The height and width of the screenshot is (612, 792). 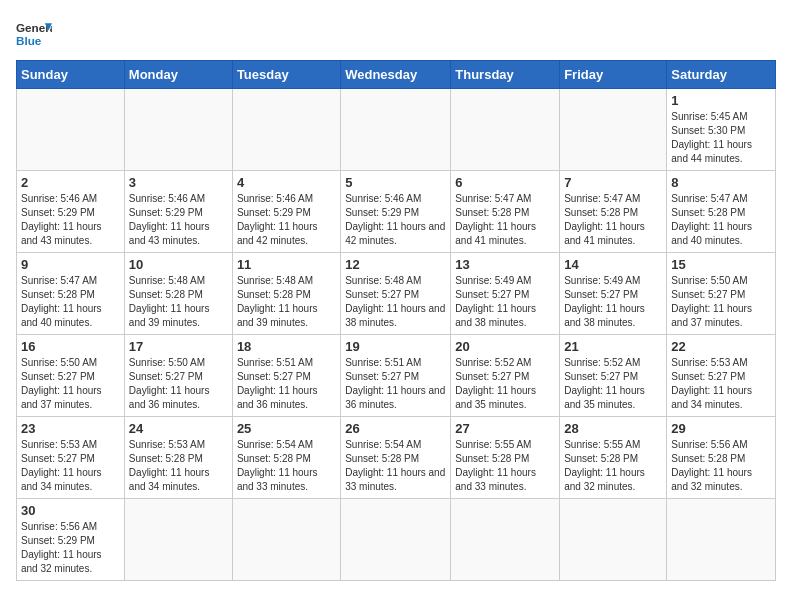 What do you see at coordinates (286, 264) in the screenshot?
I see `day-number: 11` at bounding box center [286, 264].